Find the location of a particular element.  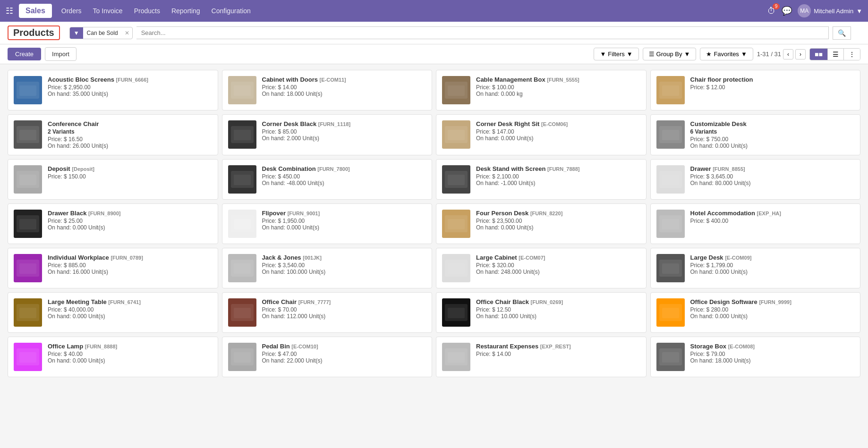

product-ref: [E-COM08] is located at coordinates (741, 347).